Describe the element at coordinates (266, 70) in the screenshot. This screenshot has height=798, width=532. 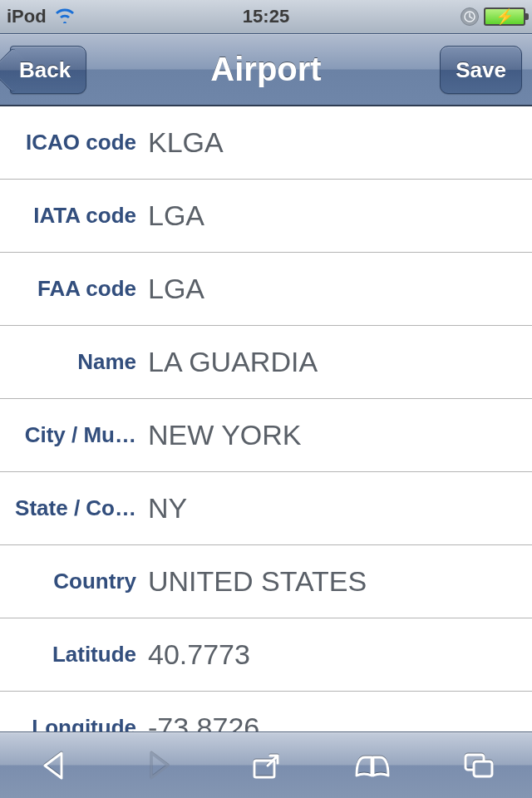
I see `nav-bar: Back Airport Save` at that location.